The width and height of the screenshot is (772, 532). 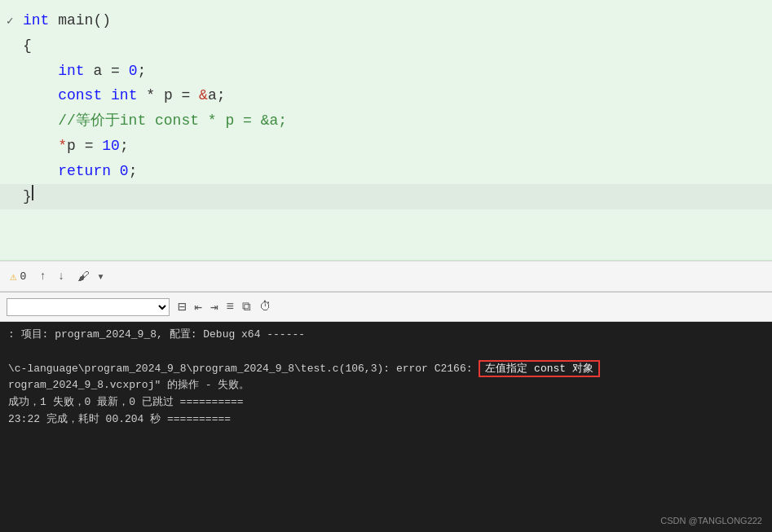 I want to click on code-line-5: //等价于int const * p = &a;, so click(x=386, y=121).